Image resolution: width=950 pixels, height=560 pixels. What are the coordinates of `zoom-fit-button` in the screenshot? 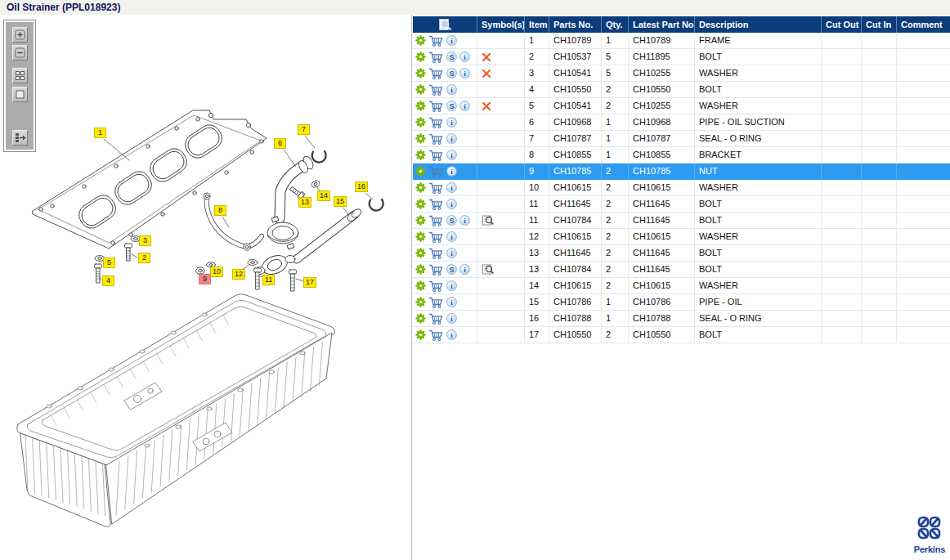 It's located at (20, 95).